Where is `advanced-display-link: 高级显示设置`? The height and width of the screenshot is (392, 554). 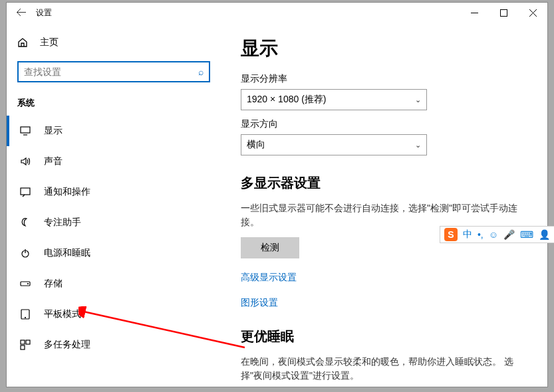 advanced-display-link: 高级显示设置 is located at coordinates (383, 278).